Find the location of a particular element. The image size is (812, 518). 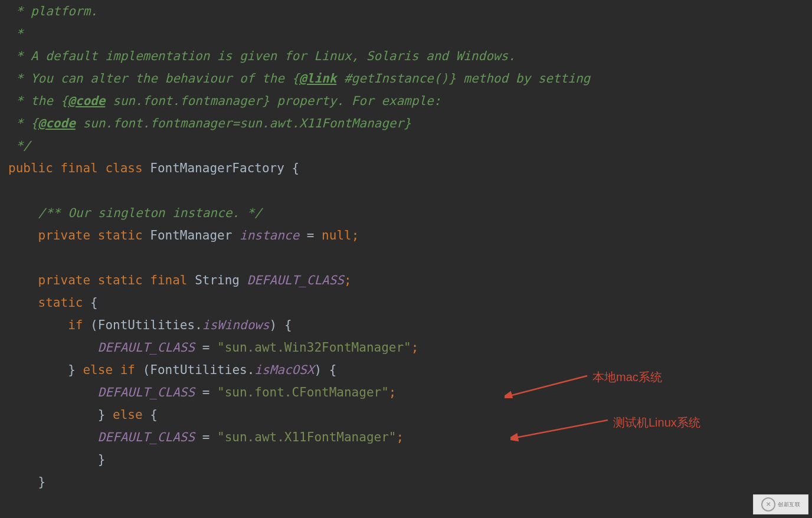

string-literal: "sun.font.CFontManager" is located at coordinates (303, 392).